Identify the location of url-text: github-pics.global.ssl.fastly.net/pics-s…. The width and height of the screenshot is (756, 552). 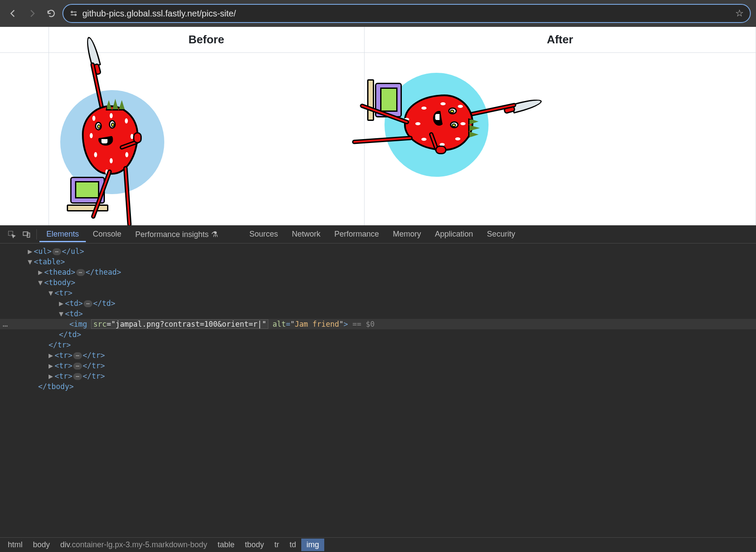
(407, 14).